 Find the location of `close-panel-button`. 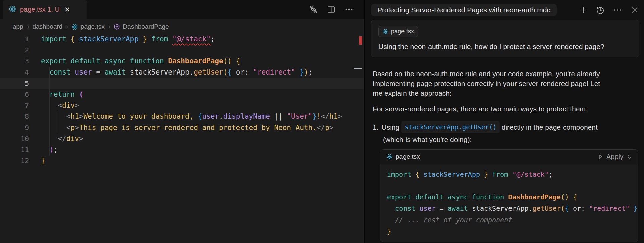

close-panel-button is located at coordinates (635, 10).